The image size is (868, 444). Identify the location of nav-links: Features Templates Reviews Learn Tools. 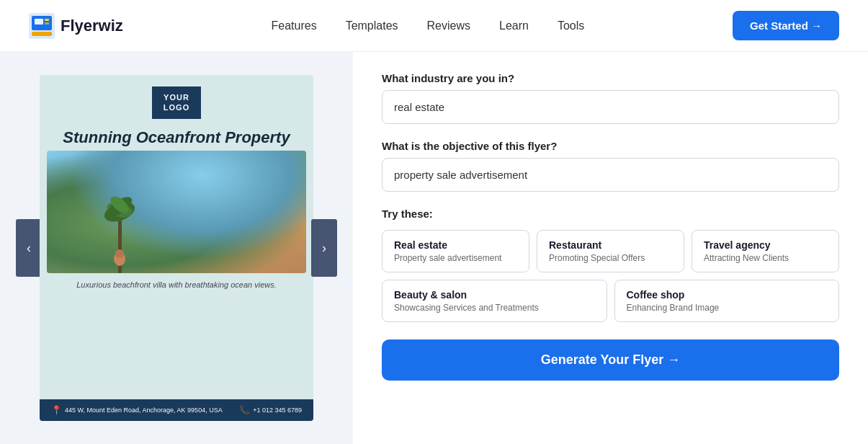
(428, 26).